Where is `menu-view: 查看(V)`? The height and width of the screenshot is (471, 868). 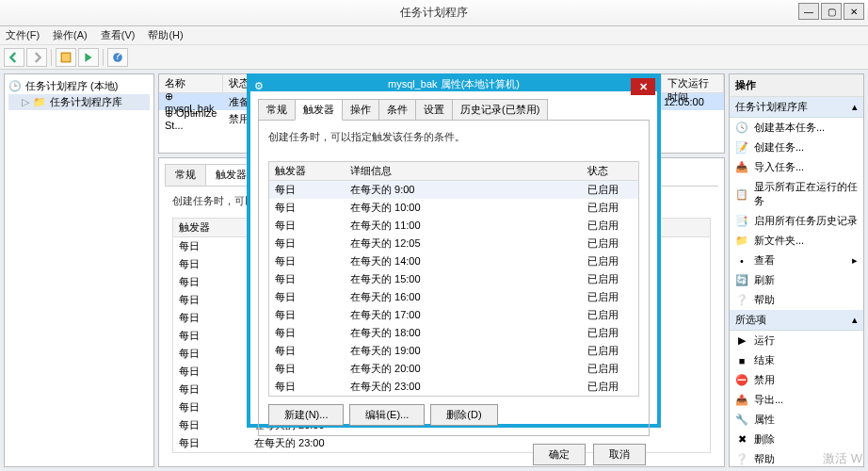
menu-view: 查看(V) is located at coordinates (119, 36).